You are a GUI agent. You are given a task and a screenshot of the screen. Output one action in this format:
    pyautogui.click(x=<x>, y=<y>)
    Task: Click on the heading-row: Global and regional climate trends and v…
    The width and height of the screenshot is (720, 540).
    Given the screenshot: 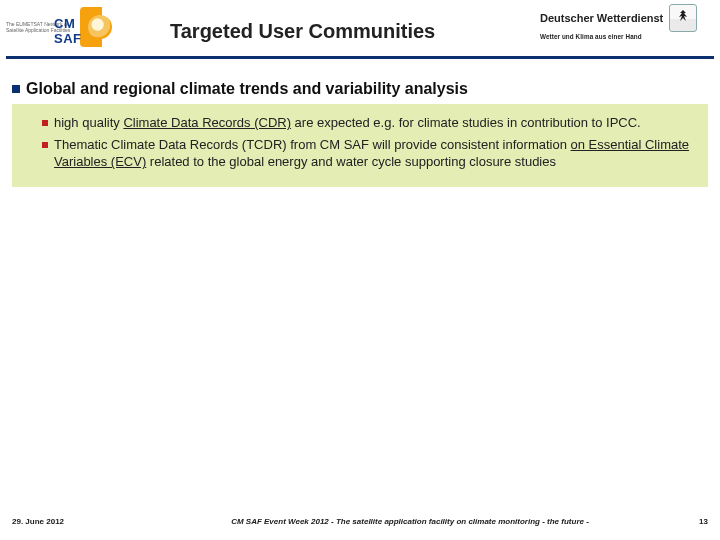 What is the action you would take?
    pyautogui.click(x=360, y=89)
    